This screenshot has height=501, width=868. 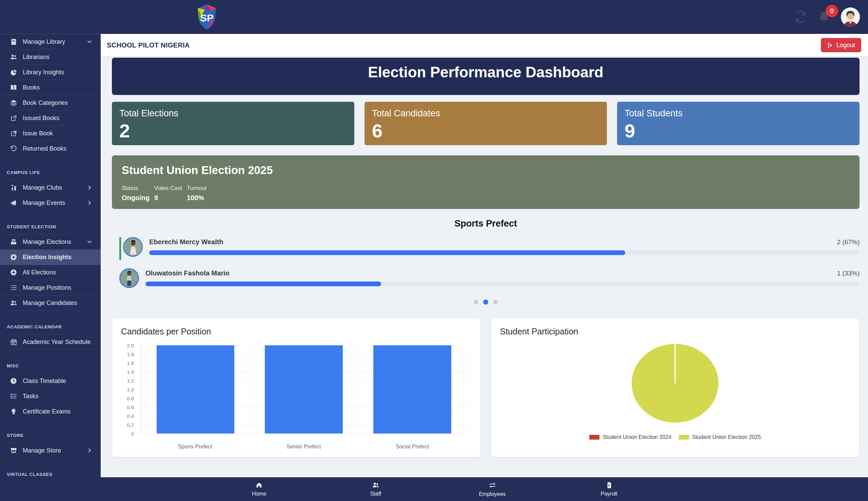 I want to click on sidebar-item-book-categories: Book Categories, so click(x=50, y=103).